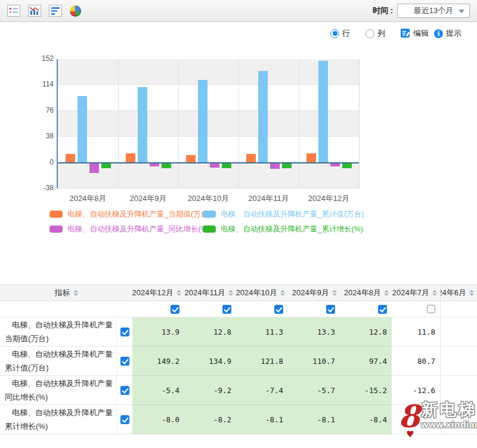 The height and width of the screenshot is (448, 477). What do you see at coordinates (431, 309) in the screenshot?
I see `column-checkbox-unchecked` at bounding box center [431, 309].